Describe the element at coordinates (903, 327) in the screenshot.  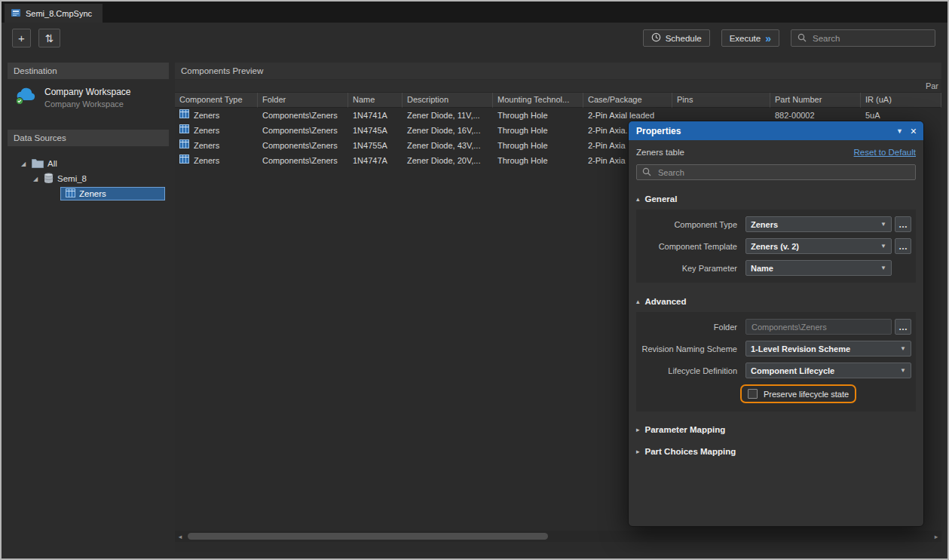
I see `folder-browse-button: …` at that location.